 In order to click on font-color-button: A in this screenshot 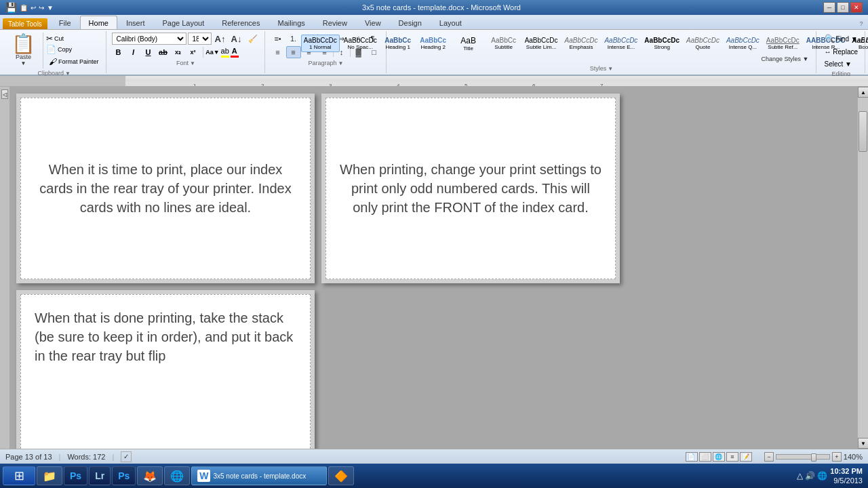, I will do `click(235, 52)`.